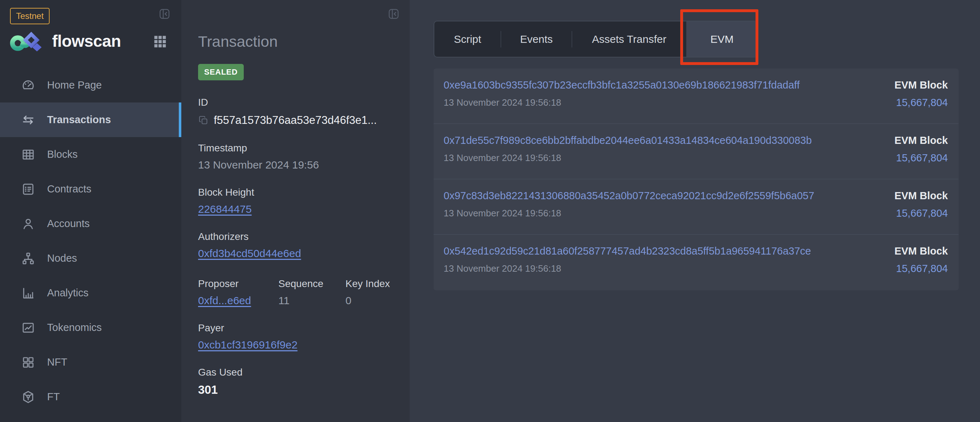 The width and height of the screenshot is (980, 422). What do you see at coordinates (297, 193) in the screenshot?
I see `block-height-label: Block Height` at bounding box center [297, 193].